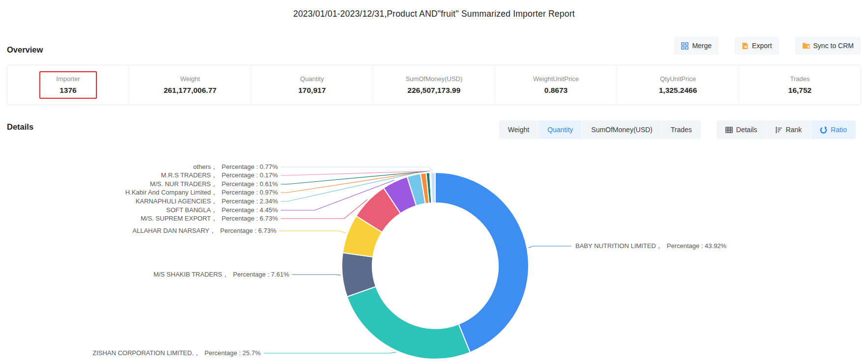 The height and width of the screenshot is (364, 868). What do you see at coordinates (179, 218) in the screenshot?
I see `pie-label-name: M/S. SUPREM EXPORT，` at bounding box center [179, 218].